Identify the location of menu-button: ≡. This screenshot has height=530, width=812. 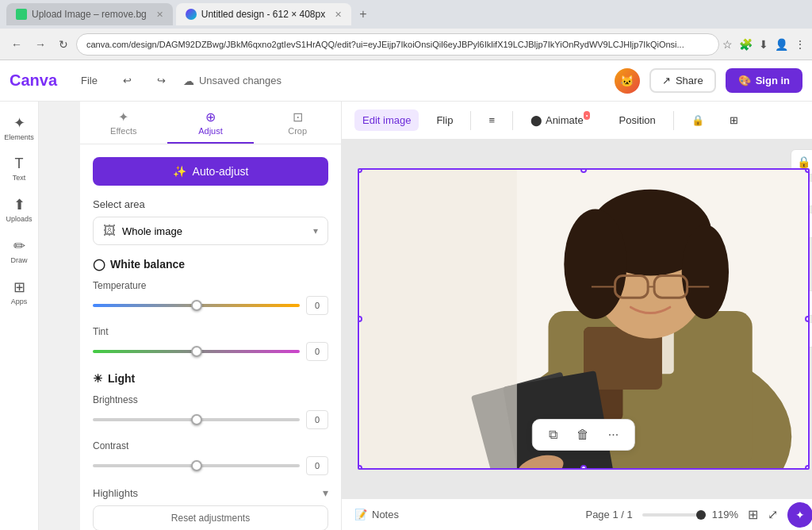
(492, 121).